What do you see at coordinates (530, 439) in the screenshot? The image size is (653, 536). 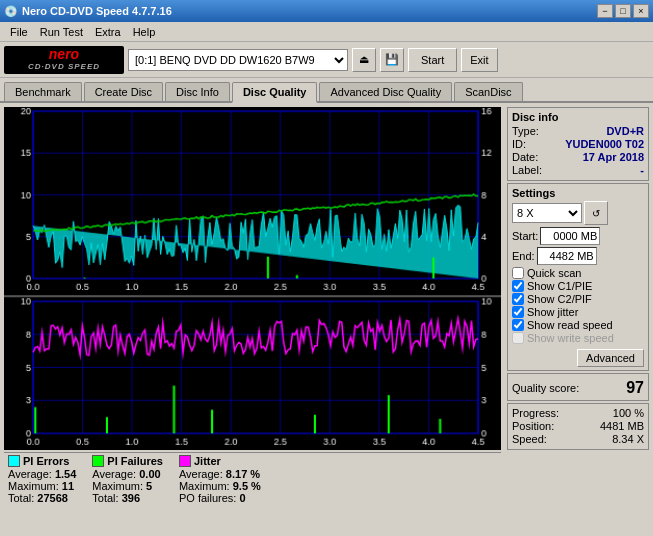 I see `speed-label: Speed:` at bounding box center [530, 439].